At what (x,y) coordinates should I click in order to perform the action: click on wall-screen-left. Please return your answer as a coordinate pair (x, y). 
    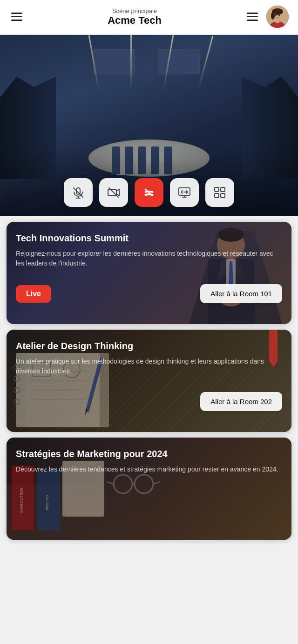
    Looking at the image, I should click on (114, 61).